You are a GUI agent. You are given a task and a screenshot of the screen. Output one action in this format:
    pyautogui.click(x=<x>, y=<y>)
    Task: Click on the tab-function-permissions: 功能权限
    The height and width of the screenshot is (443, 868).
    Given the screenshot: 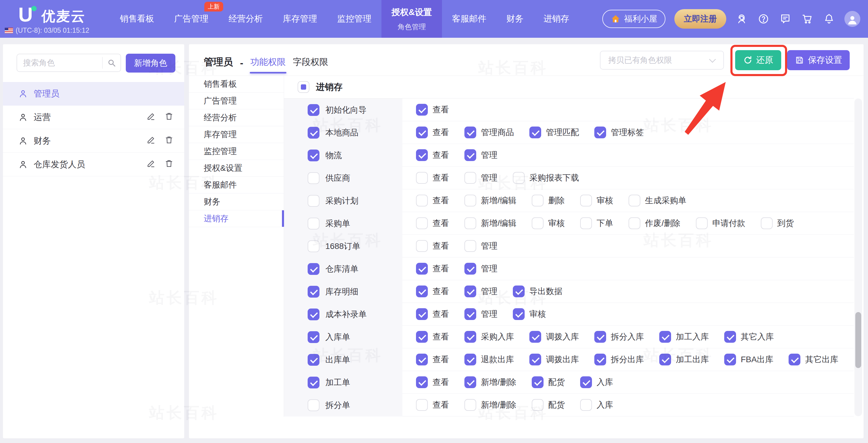 What is the action you would take?
    pyautogui.click(x=268, y=62)
    